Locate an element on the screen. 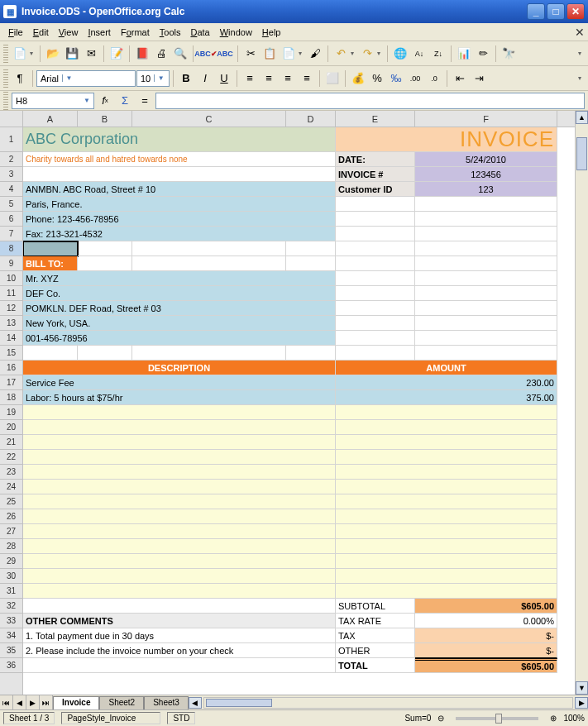  cell-tagline: Charity towards all and hatred towards n… is located at coordinates (179, 160).